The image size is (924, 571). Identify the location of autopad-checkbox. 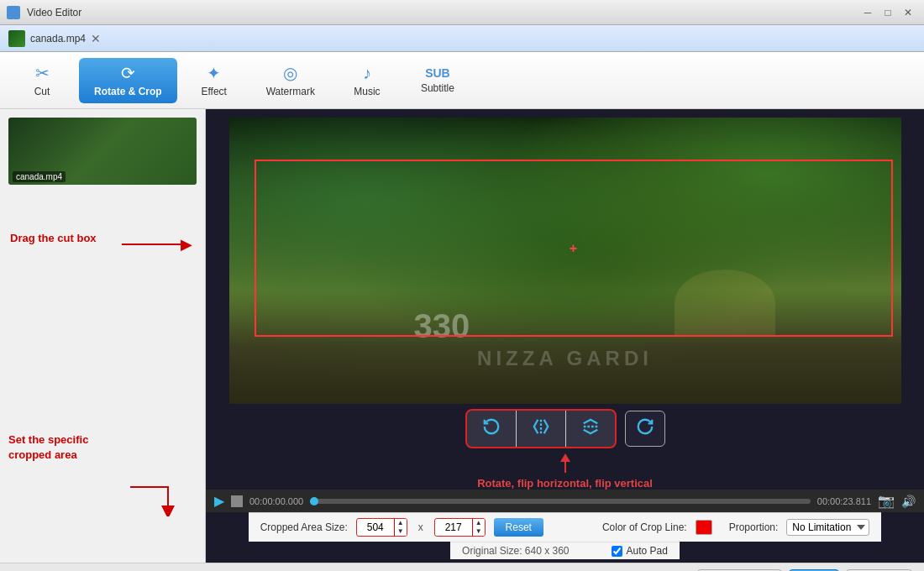
(617, 551).